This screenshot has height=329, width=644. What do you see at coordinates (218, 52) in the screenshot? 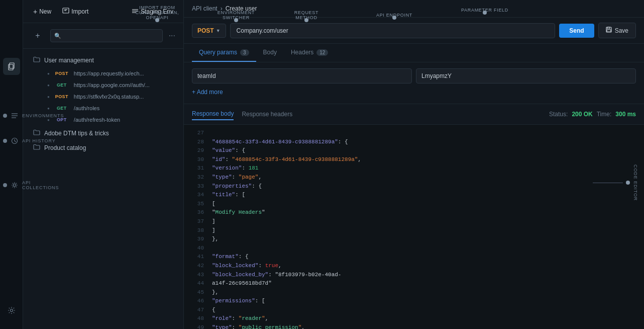
I see `query-params-label: Query params` at bounding box center [218, 52].